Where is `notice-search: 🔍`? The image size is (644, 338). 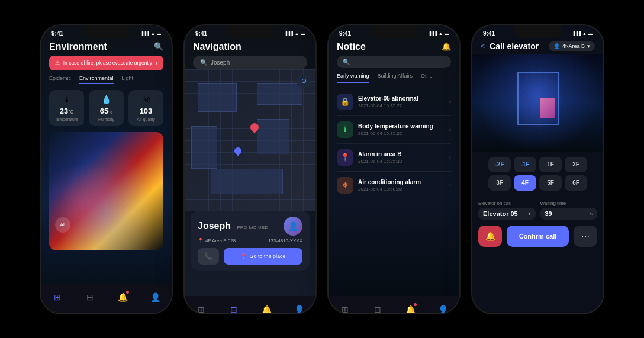 notice-search: 🔍 is located at coordinates (394, 62).